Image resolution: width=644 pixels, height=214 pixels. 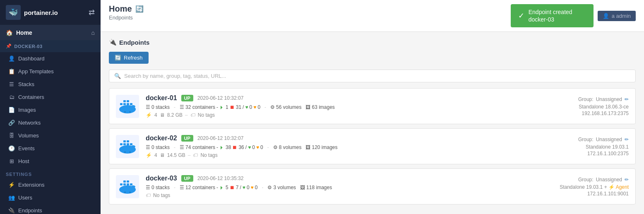 What do you see at coordinates (12, 84) in the screenshot?
I see `stacks-icon: ☰` at bounding box center [12, 84].